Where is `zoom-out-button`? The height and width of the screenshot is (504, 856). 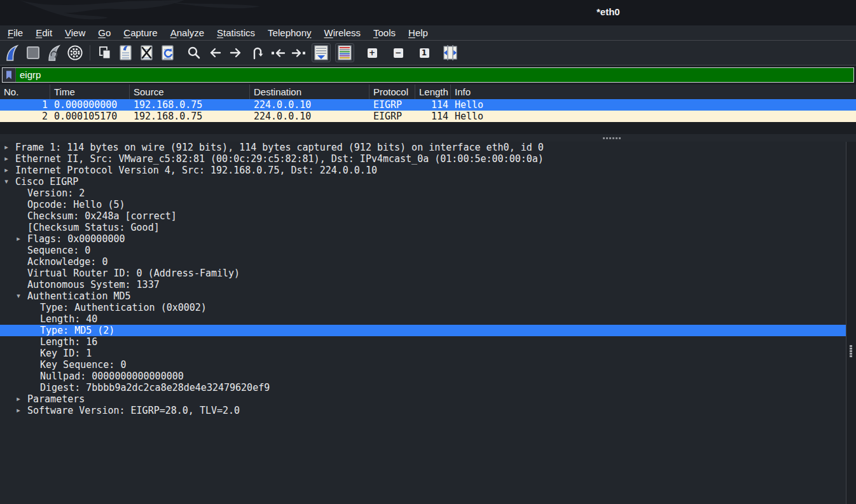 zoom-out-button is located at coordinates (398, 53).